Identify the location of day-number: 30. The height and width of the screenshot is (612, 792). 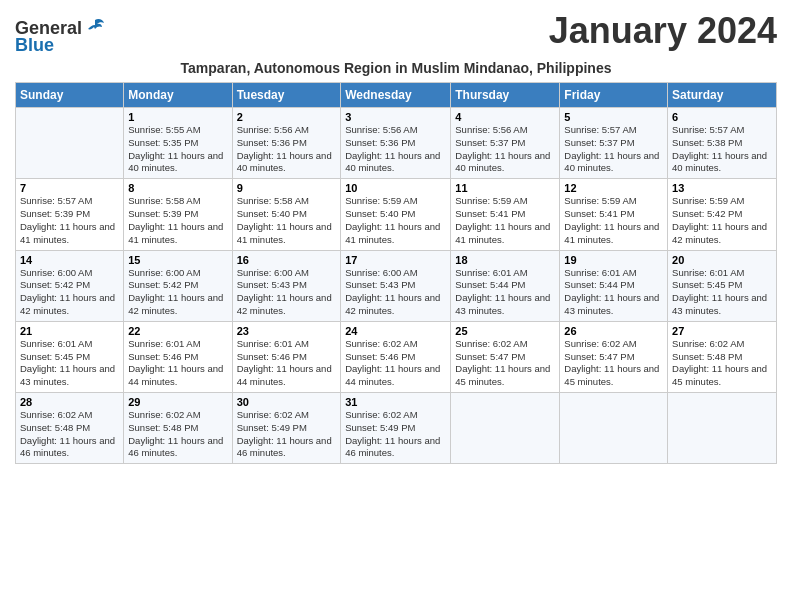
(287, 402).